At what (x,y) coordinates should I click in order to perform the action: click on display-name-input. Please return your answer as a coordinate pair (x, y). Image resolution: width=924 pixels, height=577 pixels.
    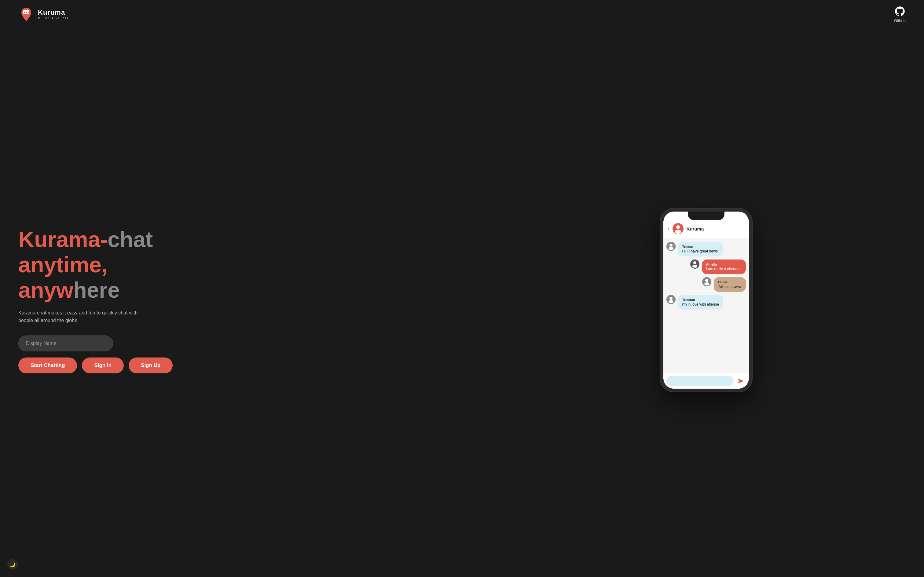
    Looking at the image, I should click on (66, 343).